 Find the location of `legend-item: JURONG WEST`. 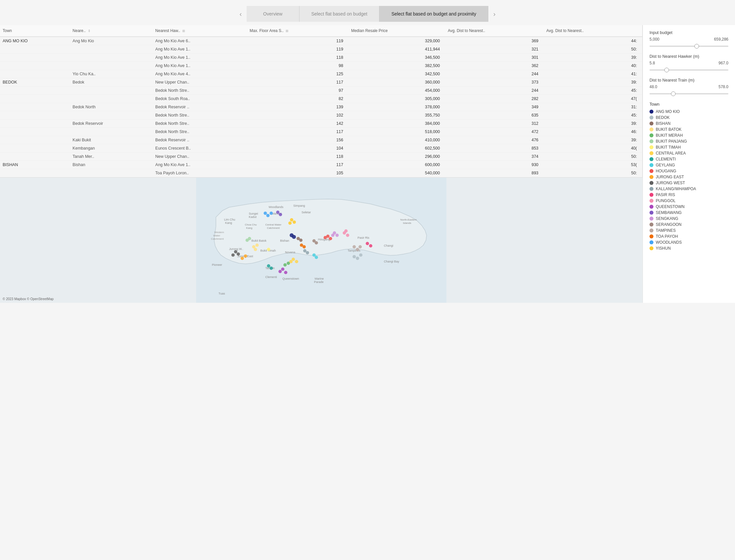

legend-item: JURONG WEST is located at coordinates (689, 183).